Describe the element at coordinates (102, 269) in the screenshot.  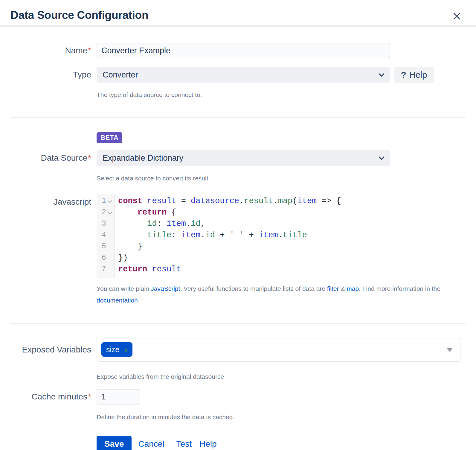
I see `line-number: 7` at that location.